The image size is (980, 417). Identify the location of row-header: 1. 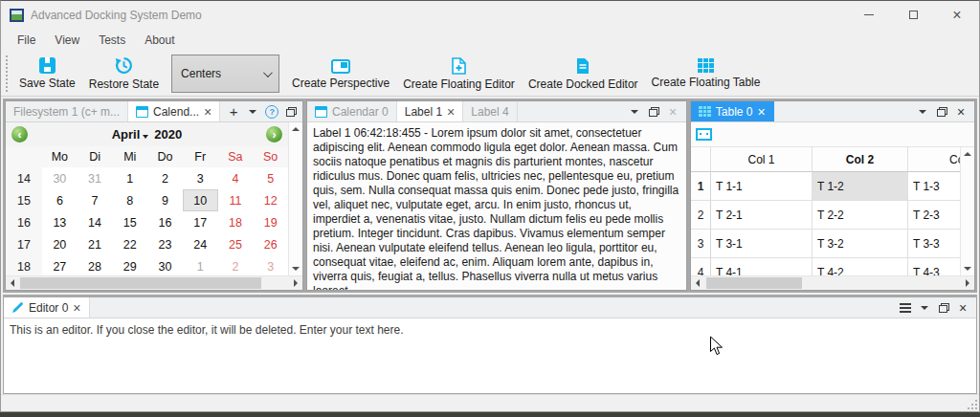
(701, 187).